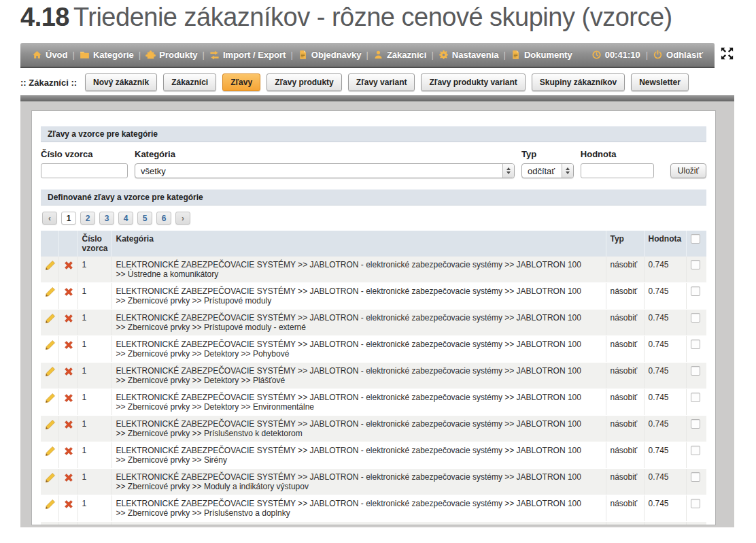  Describe the element at coordinates (400, 54) in the screenshot. I see `nav-item-zakaznici: Zákazníci` at that location.